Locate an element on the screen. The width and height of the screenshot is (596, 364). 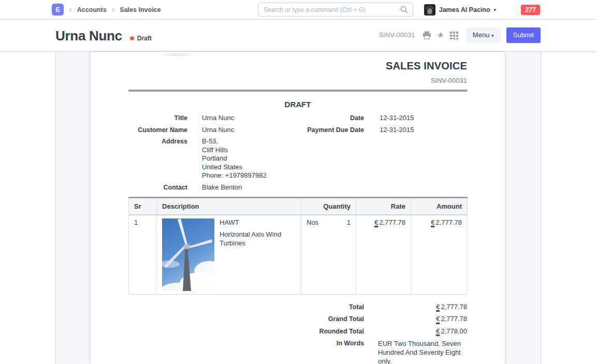
column-header-quantity: Quantity is located at coordinates (329, 207).